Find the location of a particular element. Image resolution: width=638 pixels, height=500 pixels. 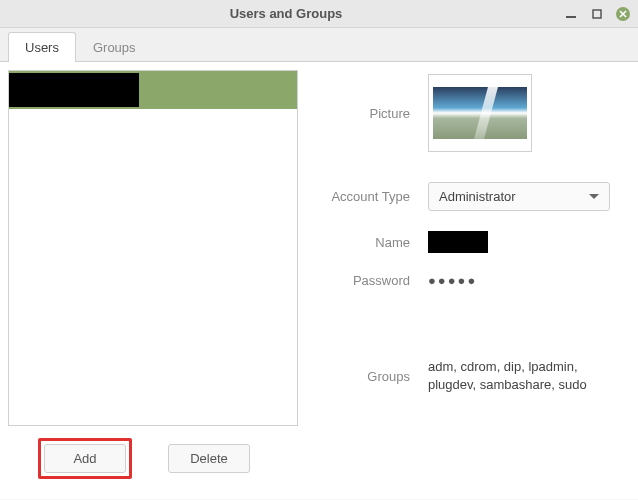

picture-label: Picture is located at coordinates (373, 114).